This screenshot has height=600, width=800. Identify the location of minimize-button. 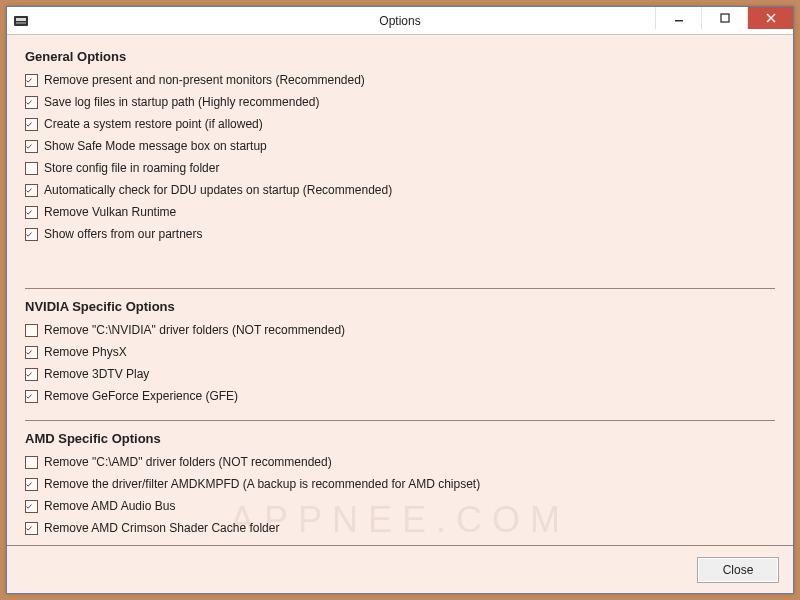
(678, 18).